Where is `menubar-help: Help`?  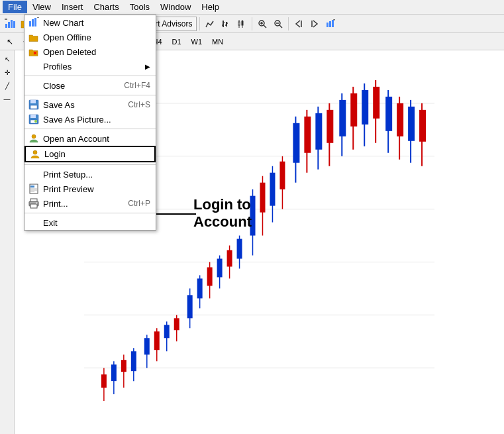
menubar-help: Help is located at coordinates (211, 7).